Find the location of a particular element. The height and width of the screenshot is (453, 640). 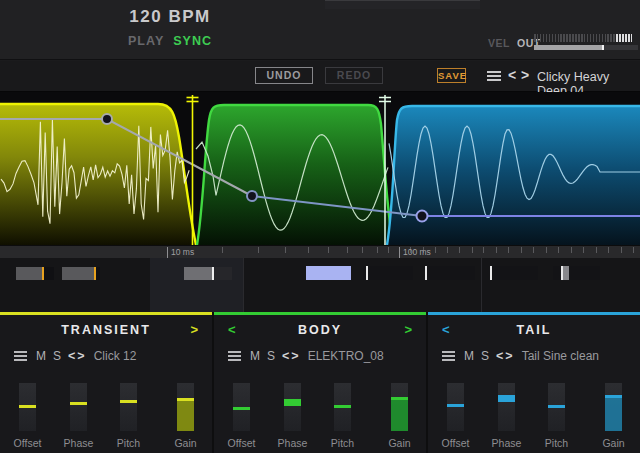

tail-gain-slider is located at coordinates (614, 407).